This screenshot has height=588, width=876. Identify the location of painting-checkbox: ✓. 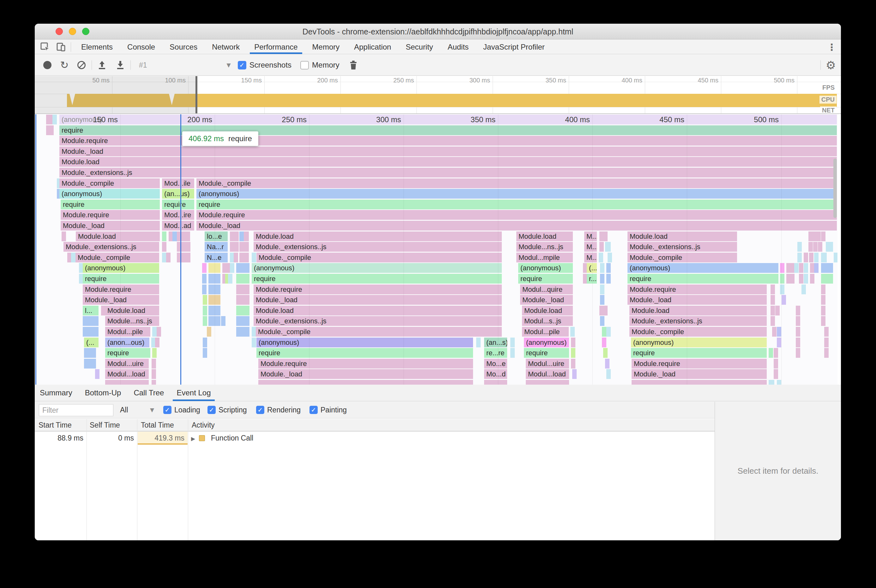
(314, 410).